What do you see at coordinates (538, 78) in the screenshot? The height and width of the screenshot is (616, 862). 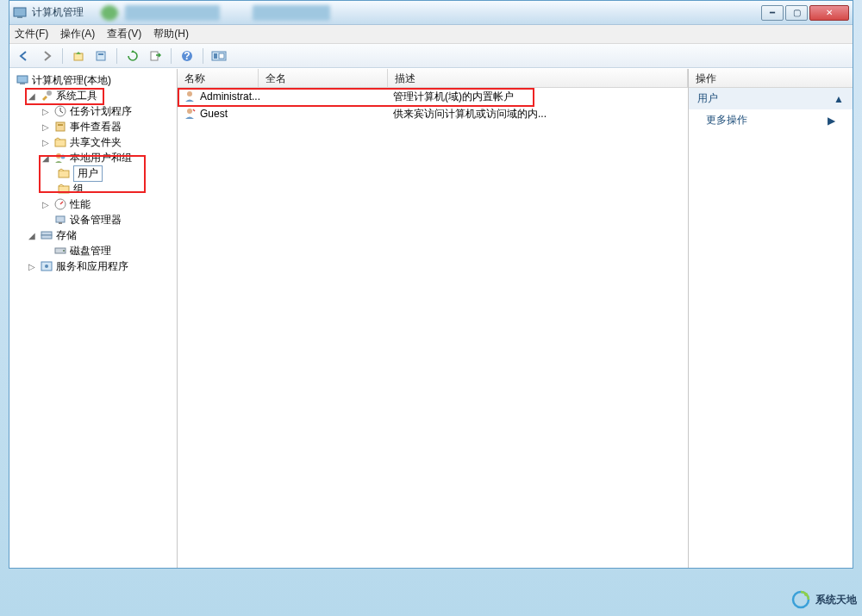 I see `col-description: 描述` at bounding box center [538, 78].